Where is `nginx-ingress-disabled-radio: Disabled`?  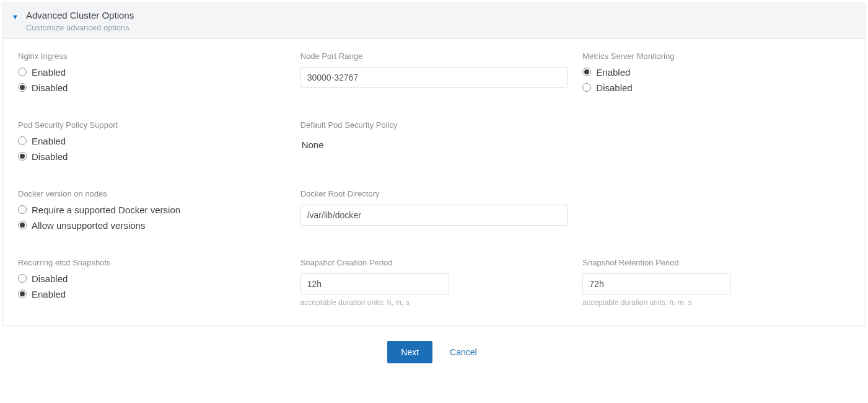 nginx-ingress-disabled-radio: Disabled is located at coordinates (152, 88).